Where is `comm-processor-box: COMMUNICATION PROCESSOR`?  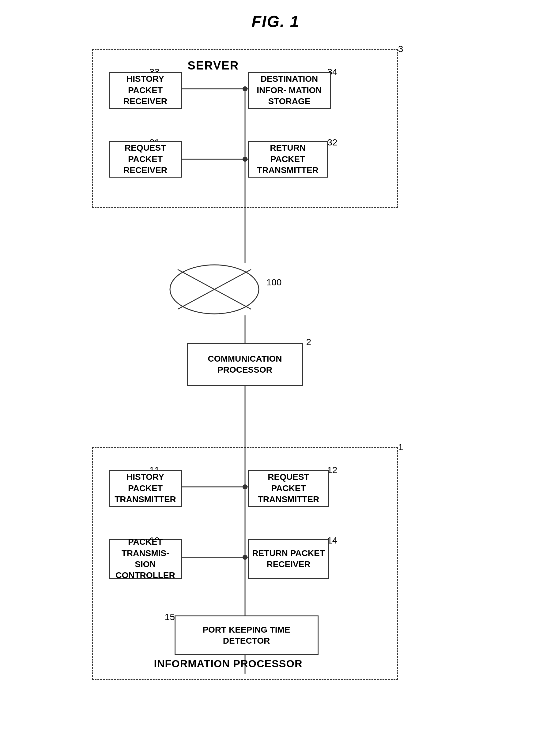
comm-processor-box: COMMUNICATION PROCESSOR is located at coordinates (245, 364).